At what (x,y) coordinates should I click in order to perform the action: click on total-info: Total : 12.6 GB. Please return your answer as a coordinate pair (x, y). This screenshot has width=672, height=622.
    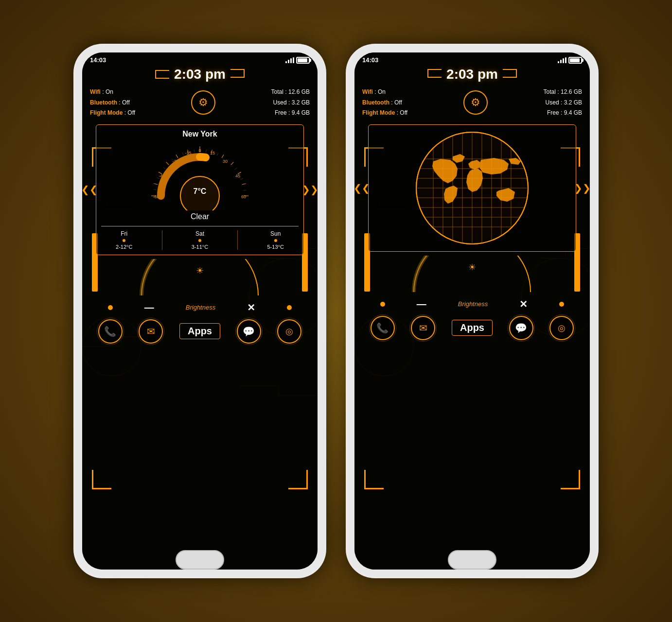
    Looking at the image, I should click on (291, 92).